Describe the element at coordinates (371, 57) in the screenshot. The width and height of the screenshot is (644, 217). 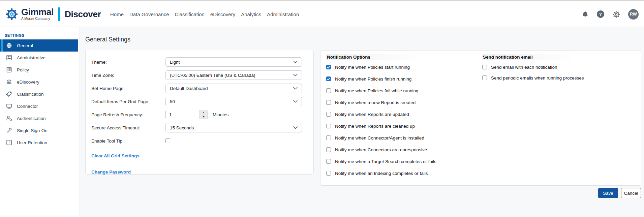
I see `notification-options-title: Notification Options` at that location.